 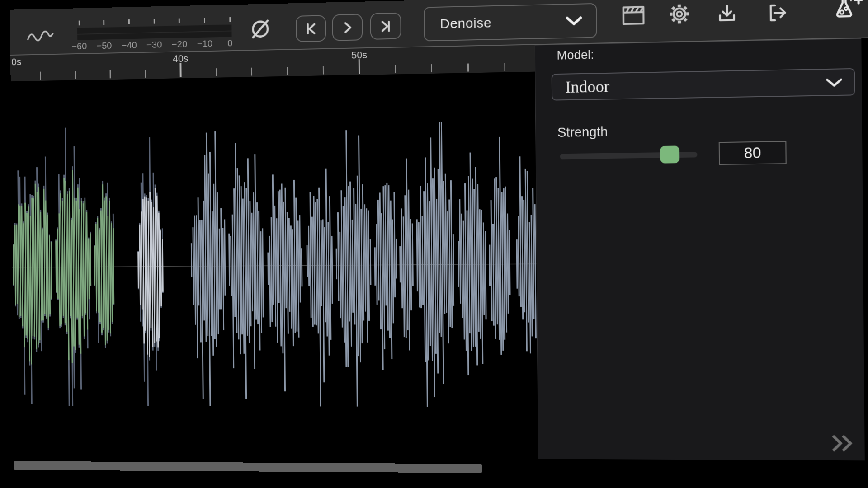 What do you see at coordinates (703, 84) in the screenshot?
I see `model-select: Indoor` at bounding box center [703, 84].